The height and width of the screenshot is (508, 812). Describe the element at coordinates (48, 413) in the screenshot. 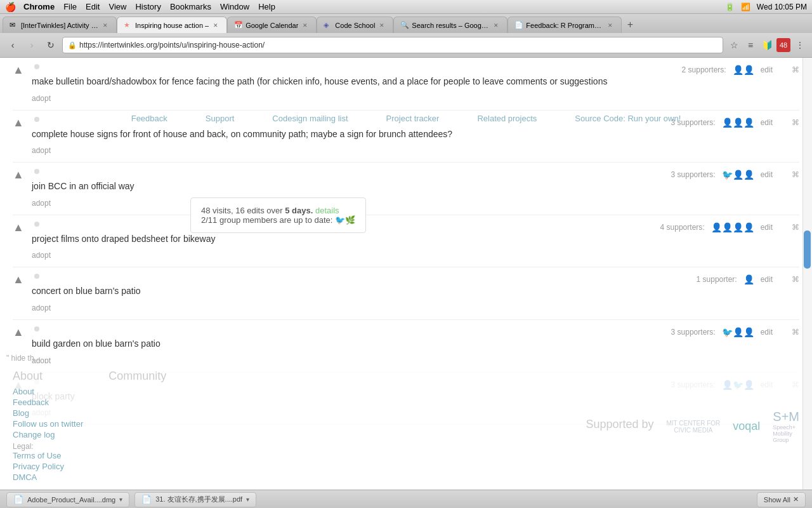

I see `footer-blog-link: Blog` at that location.